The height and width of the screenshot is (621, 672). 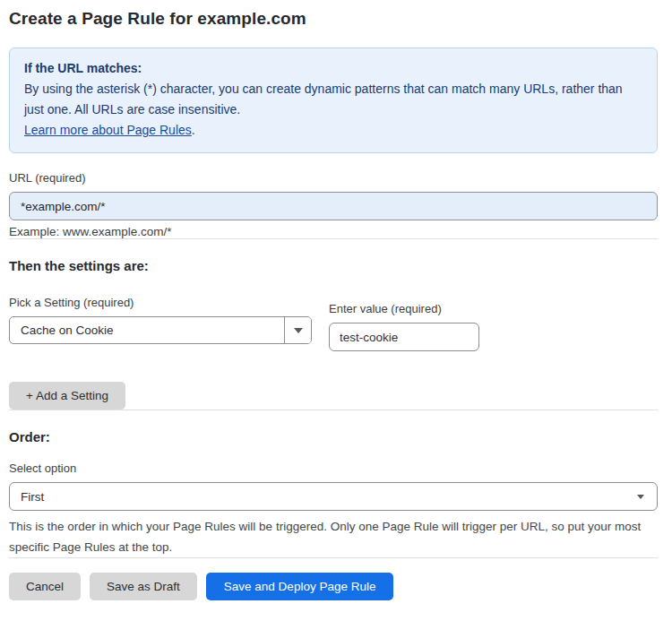 I want to click on setting-select: Cache on Cookie, so click(x=160, y=330).